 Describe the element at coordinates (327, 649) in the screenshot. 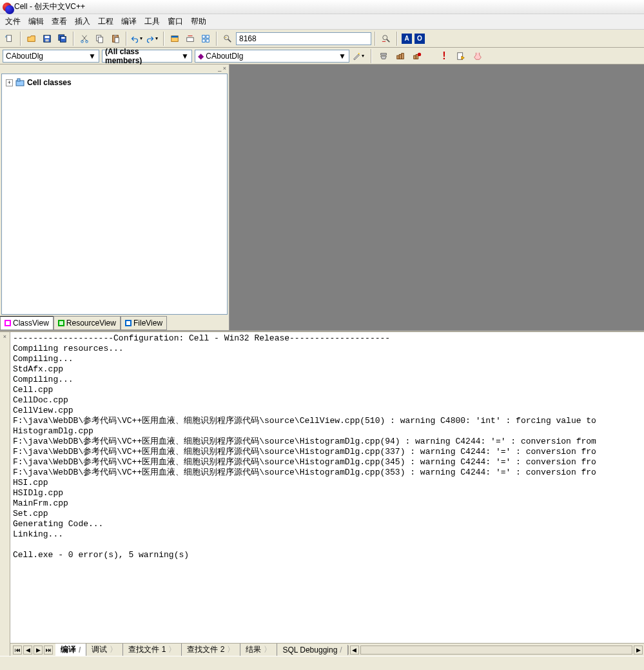

I see `output-tabs: ⏮ ◀ ▶ ⏭ 编译/ 调试〉 查找文件 1〉 查找文件 2〉 结果〉 SQL …` at that location.